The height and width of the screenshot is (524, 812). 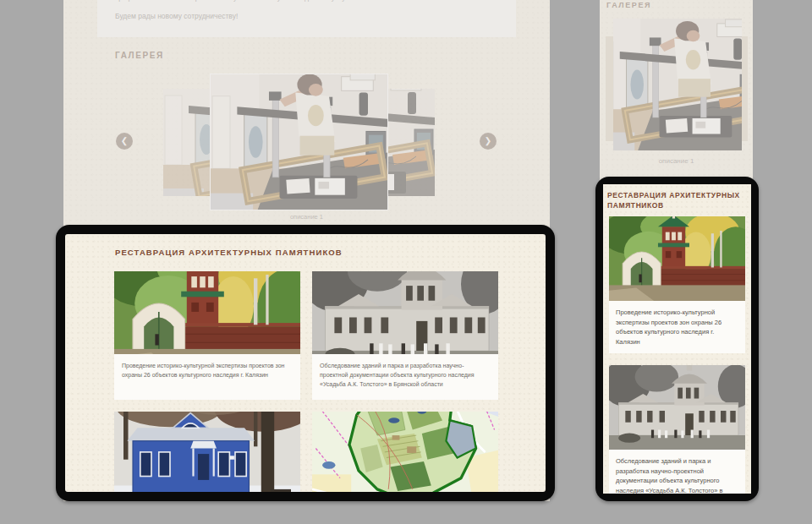 What do you see at coordinates (677, 339) in the screenshot?
I see `mobile-device-frame: РЕСТАВРАЦИЯ АРХИТЕКТУРНЫХ ПАМЯТНИКОВ Про…` at bounding box center [677, 339].